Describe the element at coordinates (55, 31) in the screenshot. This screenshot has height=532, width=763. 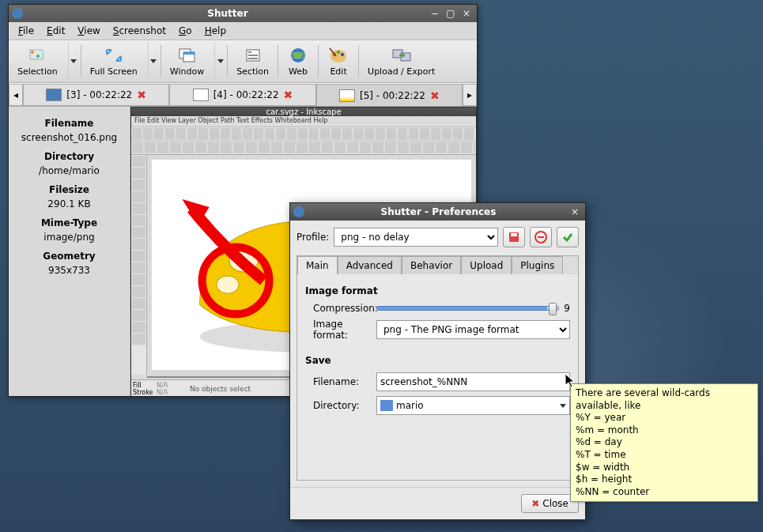
I see `menu-edit: Edit` at that location.